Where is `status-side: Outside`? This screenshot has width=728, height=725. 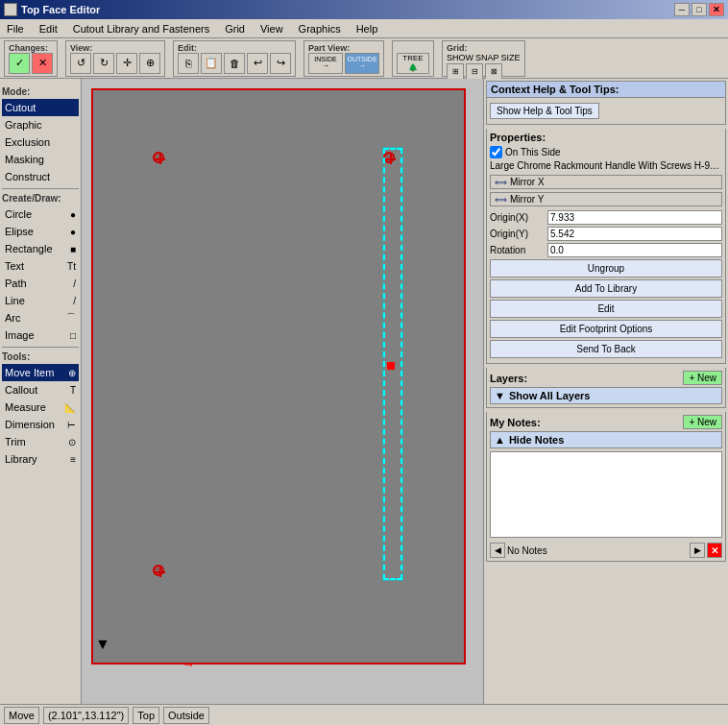 status-side: Outside is located at coordinates (186, 715).